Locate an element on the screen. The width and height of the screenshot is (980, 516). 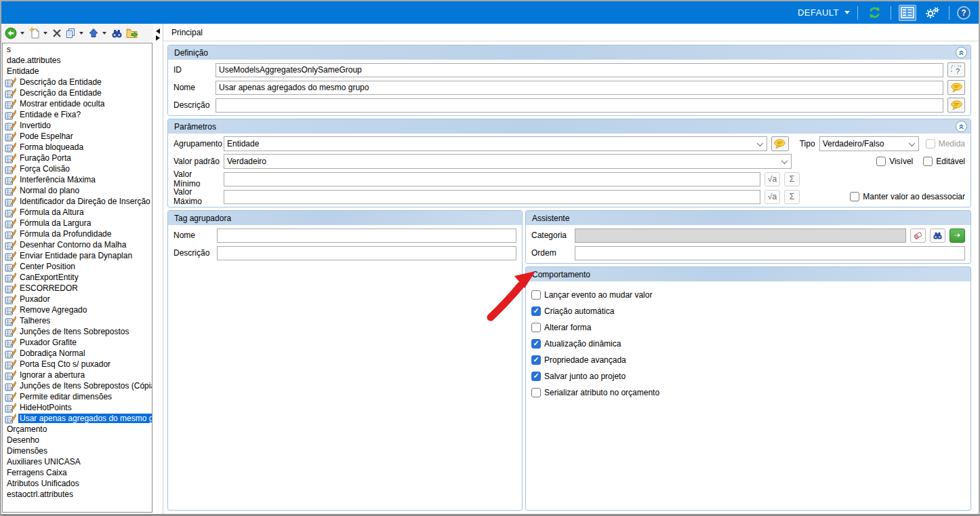
comportamento-checkbox: Lançar evento ao mudar valor is located at coordinates (748, 295).